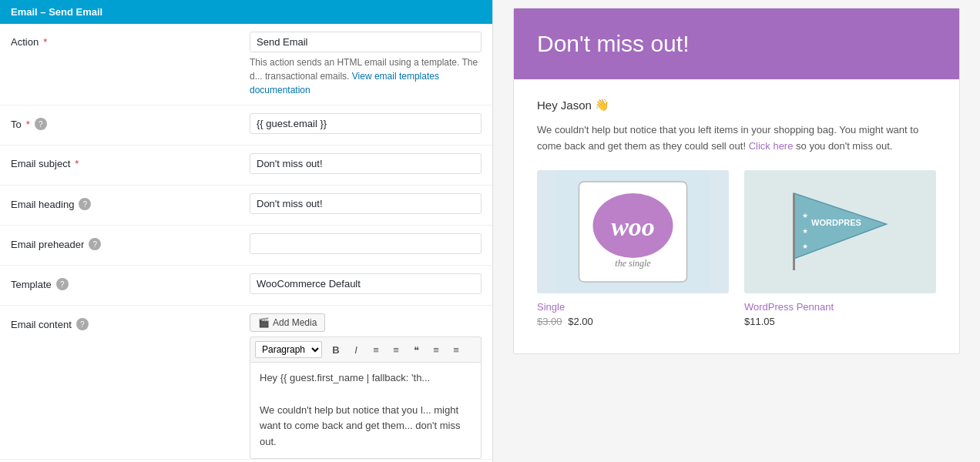 The width and height of the screenshot is (980, 462). Describe the element at coordinates (365, 65) in the screenshot. I see `action-field: This action sends an HTML email using a …` at that location.